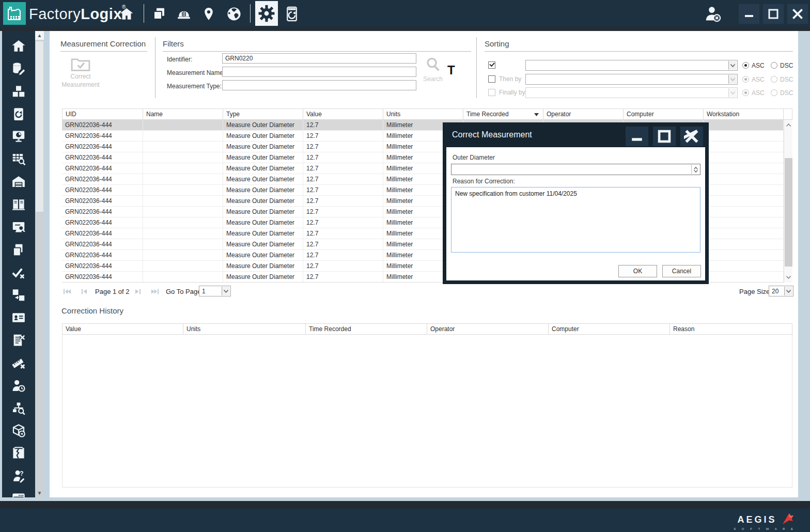  What do you see at coordinates (319, 72) in the screenshot?
I see `measurement-name-input` at bounding box center [319, 72].